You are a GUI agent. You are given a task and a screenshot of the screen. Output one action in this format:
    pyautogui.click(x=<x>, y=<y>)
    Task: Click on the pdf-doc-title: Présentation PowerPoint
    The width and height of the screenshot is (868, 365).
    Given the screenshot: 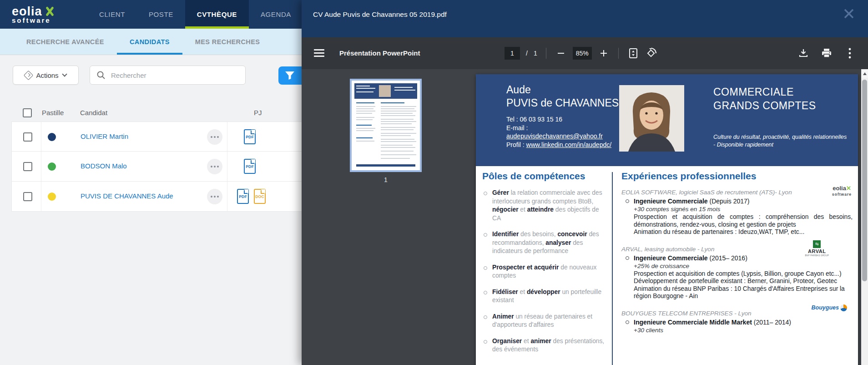 What is the action you would take?
    pyautogui.click(x=380, y=53)
    